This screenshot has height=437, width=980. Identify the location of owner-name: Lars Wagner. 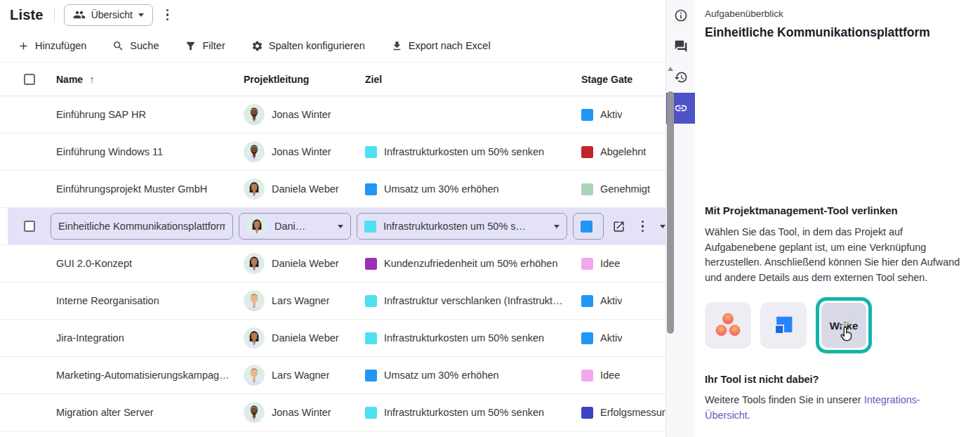
(300, 301).